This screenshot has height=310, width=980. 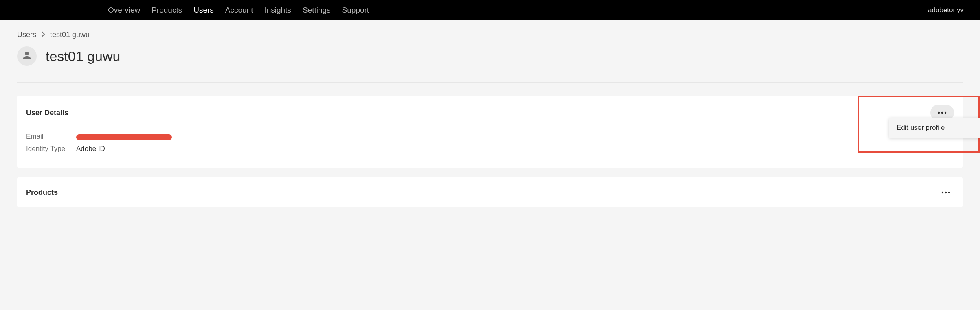 What do you see at coordinates (27, 56) in the screenshot?
I see `avatar` at bounding box center [27, 56].